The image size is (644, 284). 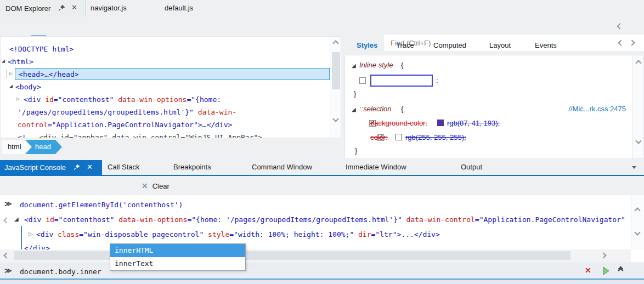 I want to click on cancel-icon: ✕, so click(x=588, y=270).